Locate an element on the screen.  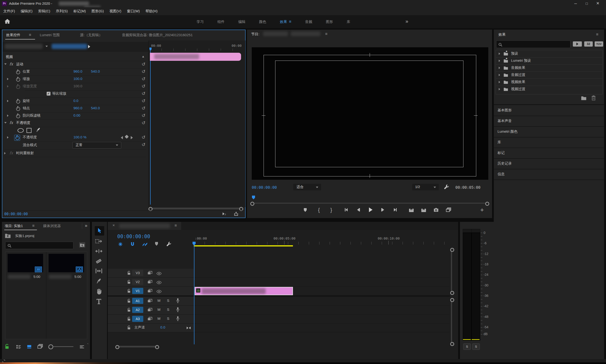
add-keyframe-icon is located at coordinates (127, 137).